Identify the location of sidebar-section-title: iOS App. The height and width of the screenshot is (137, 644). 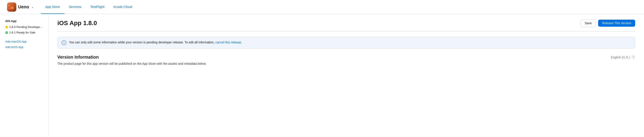
(24, 21).